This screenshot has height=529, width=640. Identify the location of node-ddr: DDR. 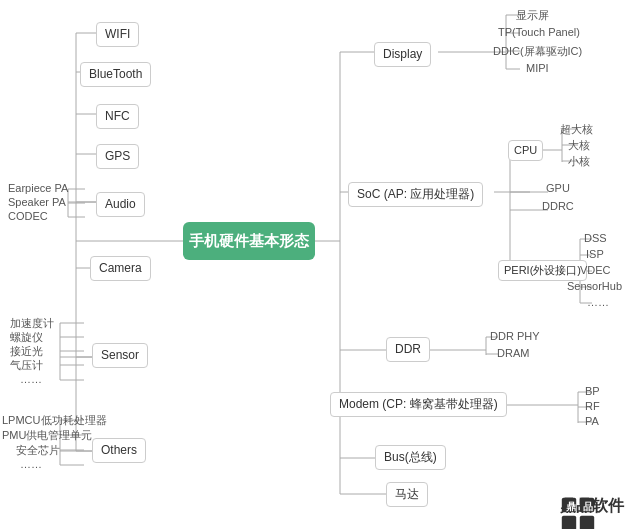
(408, 350).